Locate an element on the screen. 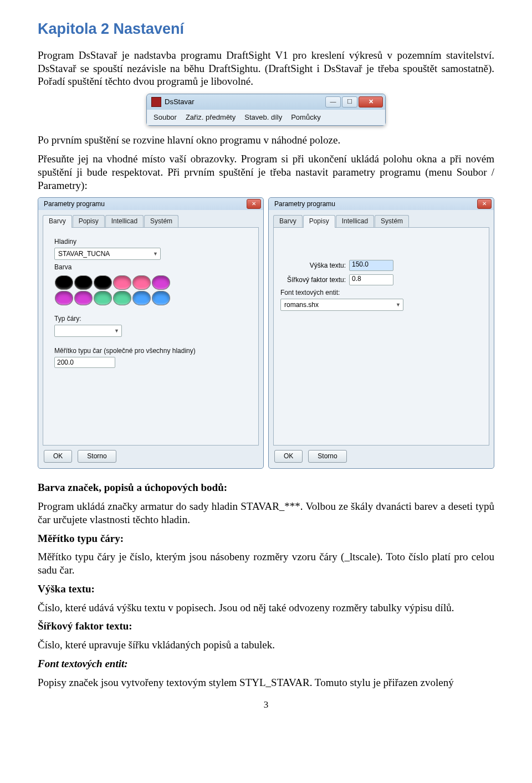 The image size is (532, 783). page-number: 3 is located at coordinates (266, 705).